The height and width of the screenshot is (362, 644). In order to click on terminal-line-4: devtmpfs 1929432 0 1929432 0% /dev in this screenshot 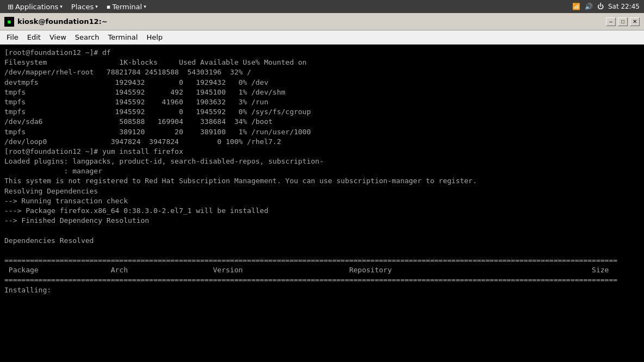, I will do `click(136, 83)`.